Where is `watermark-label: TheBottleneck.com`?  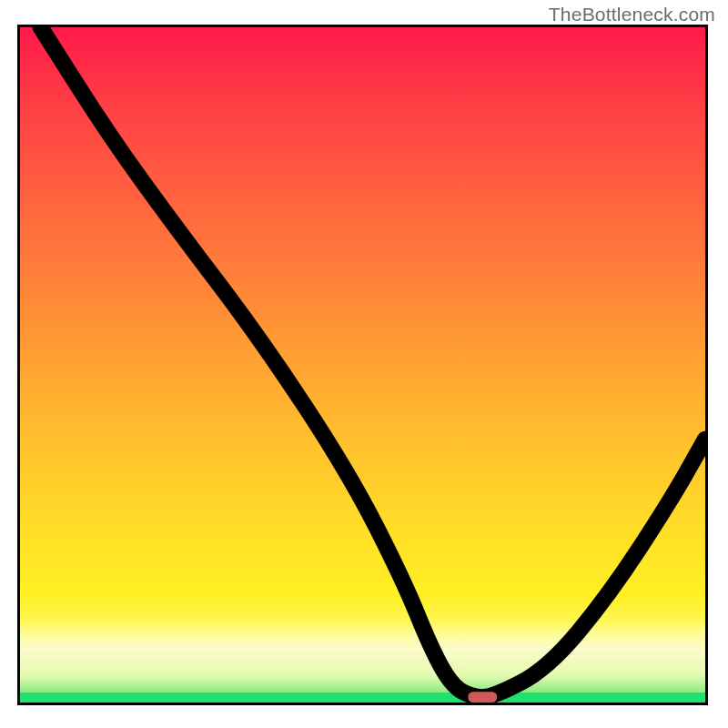 watermark-label: TheBottleneck.com is located at coordinates (632, 15).